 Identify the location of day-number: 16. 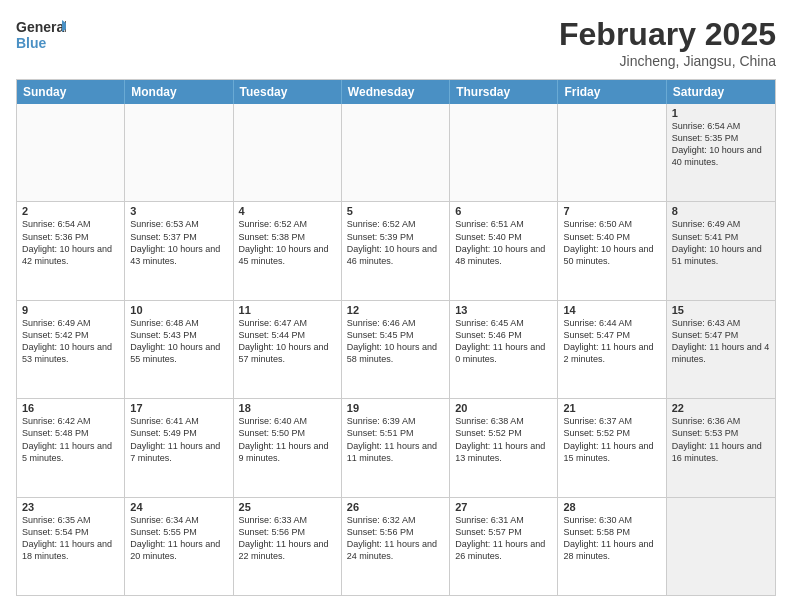
(70, 408).